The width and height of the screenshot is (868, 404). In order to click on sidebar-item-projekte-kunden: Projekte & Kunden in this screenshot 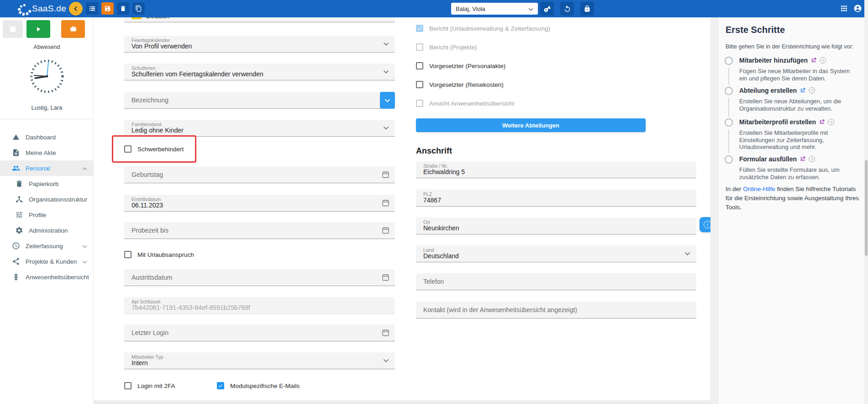, I will do `click(47, 261)`.